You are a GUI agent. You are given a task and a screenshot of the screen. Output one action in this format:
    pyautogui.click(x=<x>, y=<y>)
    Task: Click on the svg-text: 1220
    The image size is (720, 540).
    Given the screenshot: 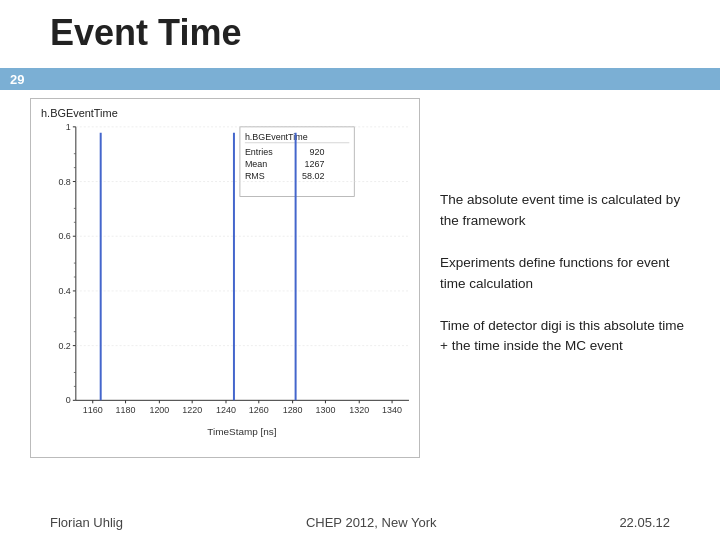 What is the action you would take?
    pyautogui.click(x=192, y=410)
    